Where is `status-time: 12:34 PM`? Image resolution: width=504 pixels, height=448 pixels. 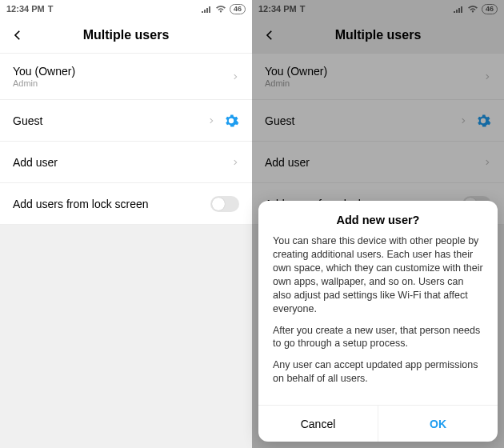 status-time: 12:34 PM is located at coordinates (26, 9).